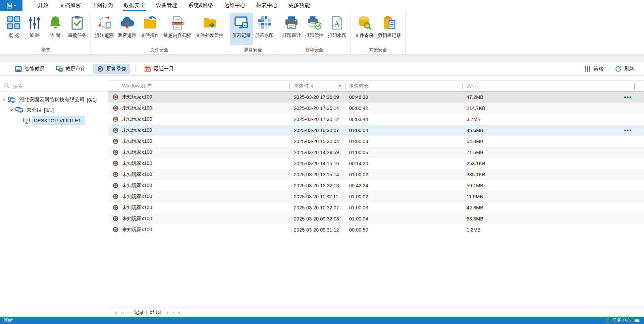 The width and height of the screenshot is (644, 324). Describe the element at coordinates (54, 121) in the screenshot. I see `tree-node-desktop-vlktle1: DESKTOP-VLKTLE1` at that location.